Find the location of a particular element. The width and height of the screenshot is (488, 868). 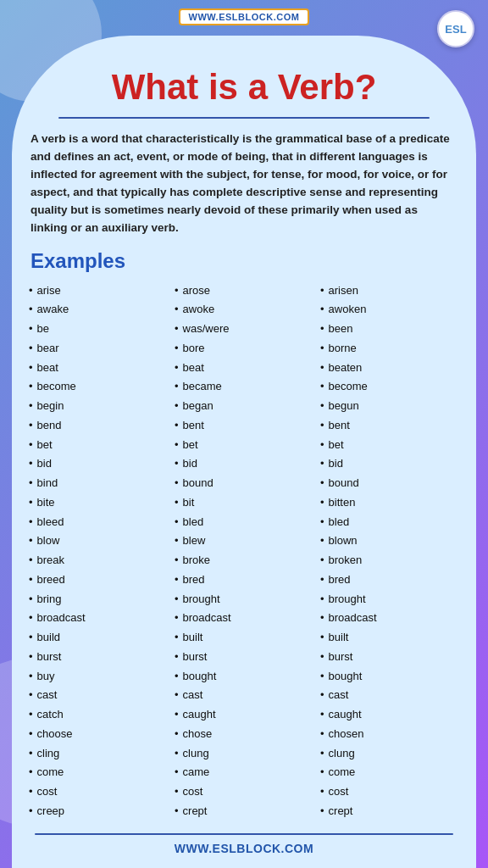

list-item: arise is located at coordinates (98, 292).